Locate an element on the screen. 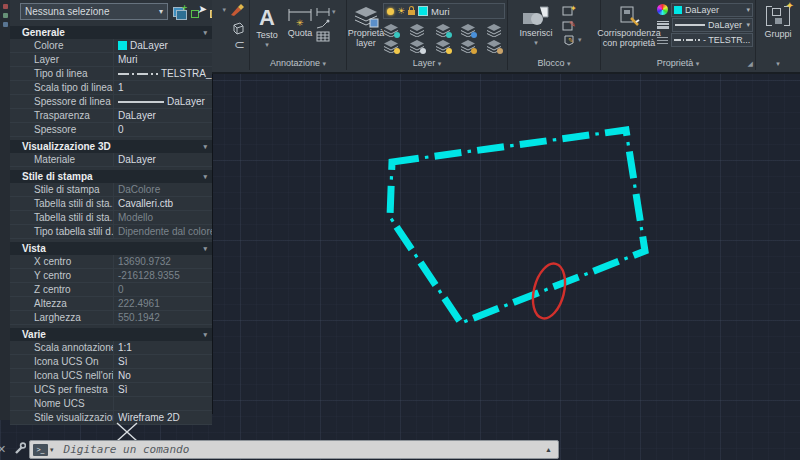 The width and height of the screenshot is (800, 460). inserisci-button: Inserisci ▾ is located at coordinates (536, 25).